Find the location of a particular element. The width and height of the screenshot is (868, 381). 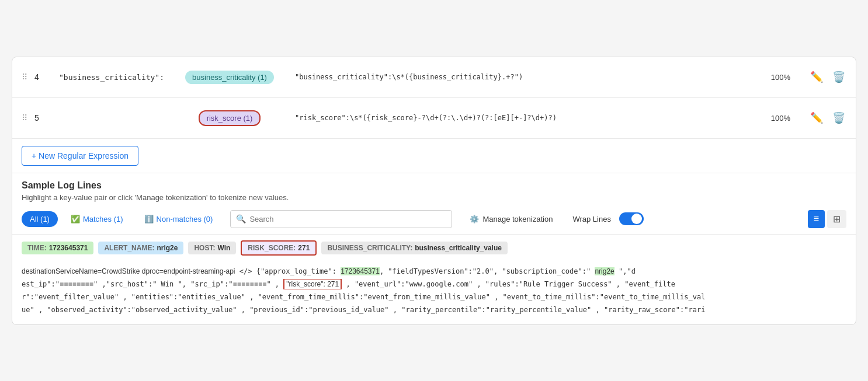

delete-button-5: 🗑️ is located at coordinates (839, 118).